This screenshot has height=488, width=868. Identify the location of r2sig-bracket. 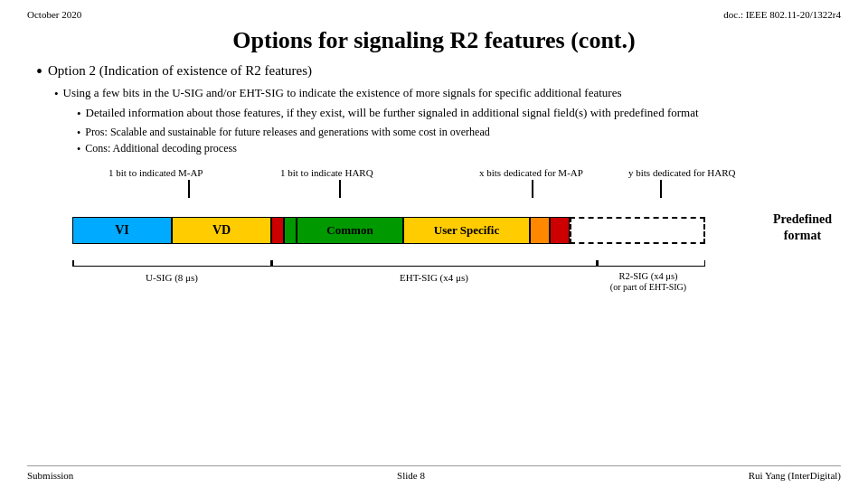
(651, 266).